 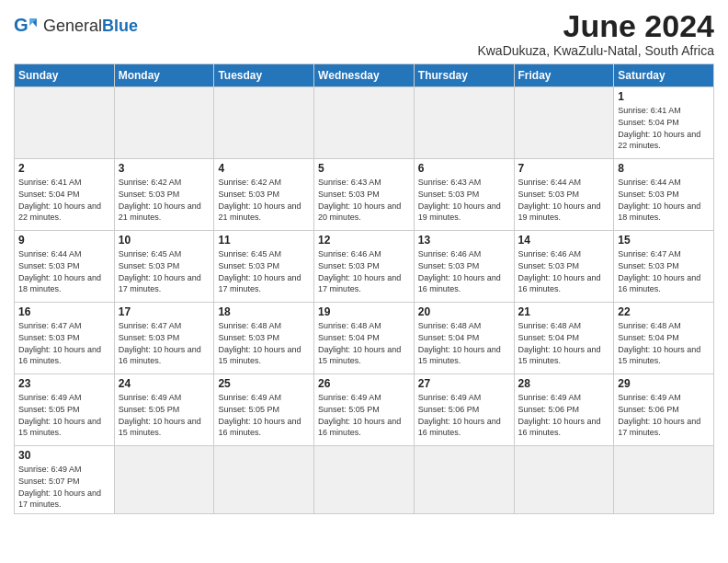 I want to click on month-title: June 2024, so click(x=596, y=26).